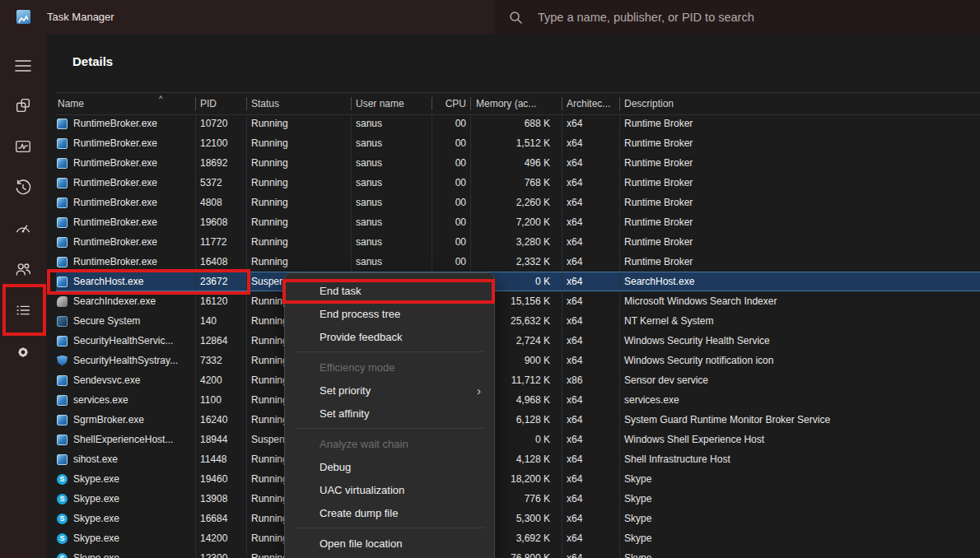 This screenshot has height=558, width=980. I want to click on process-name: SearchIndexer.exe, so click(114, 301).